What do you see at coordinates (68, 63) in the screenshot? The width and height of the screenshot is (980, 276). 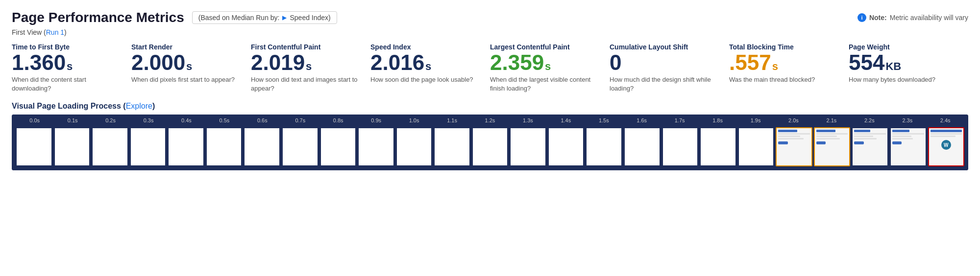 I see `metric-value-row: 1.360s` at bounding box center [68, 63].